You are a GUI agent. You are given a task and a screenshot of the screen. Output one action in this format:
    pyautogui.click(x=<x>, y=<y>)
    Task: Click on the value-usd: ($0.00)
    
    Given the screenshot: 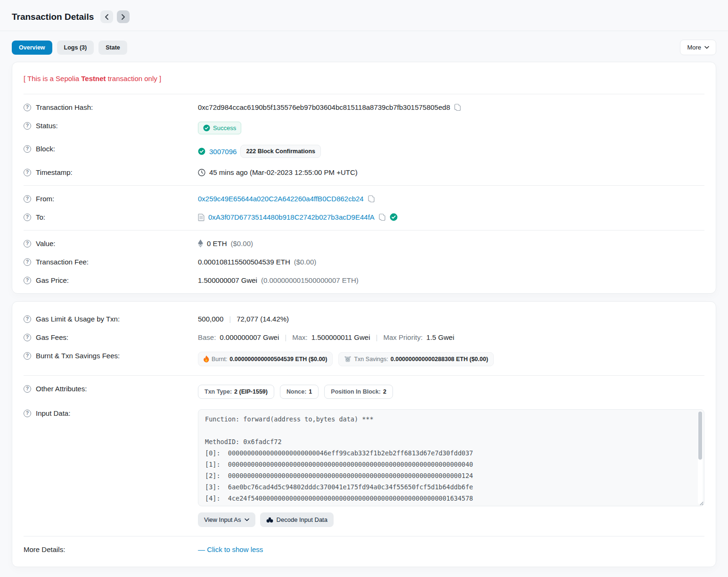 What is the action you would take?
    pyautogui.click(x=242, y=243)
    